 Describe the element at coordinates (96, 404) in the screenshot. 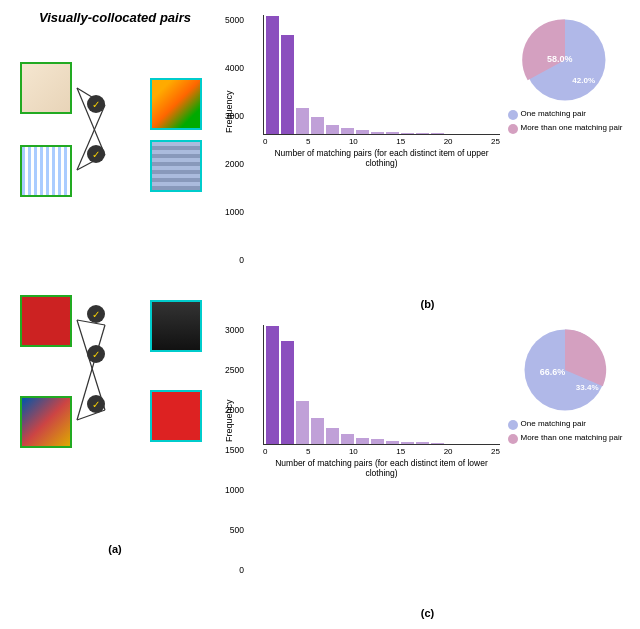

I see `check5: ✓` at that location.